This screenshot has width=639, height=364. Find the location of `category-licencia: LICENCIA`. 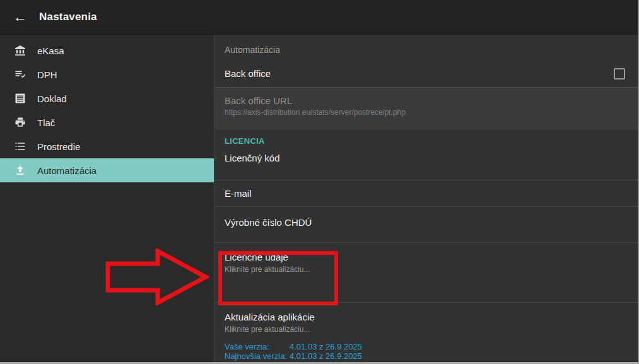

category-licencia: LICENCIA is located at coordinates (426, 139).